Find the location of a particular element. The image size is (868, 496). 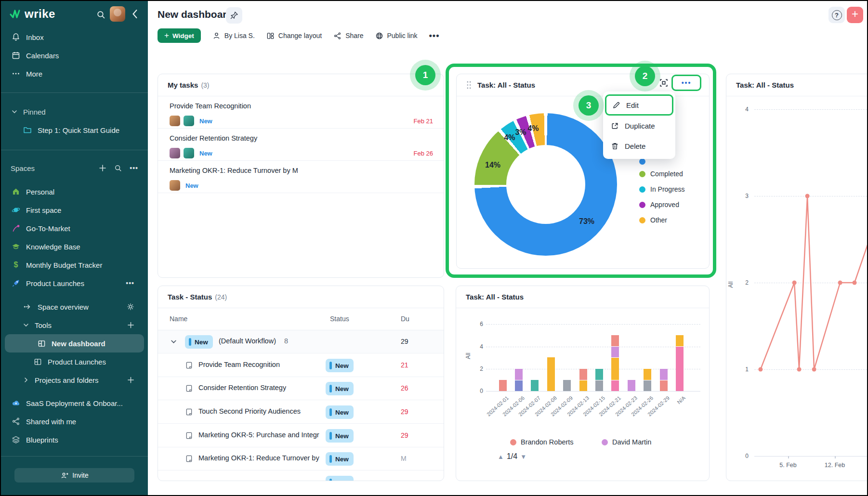

table-row: Marketing OKR-5: Purchase and Integr New… is located at coordinates (301, 436).